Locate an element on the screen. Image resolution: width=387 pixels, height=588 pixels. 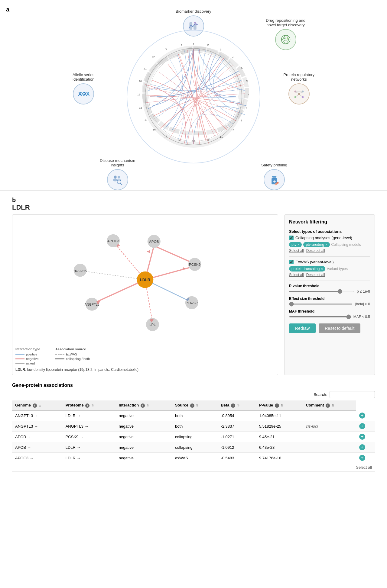
select-all-text: Select all is located at coordinates (364, 468).